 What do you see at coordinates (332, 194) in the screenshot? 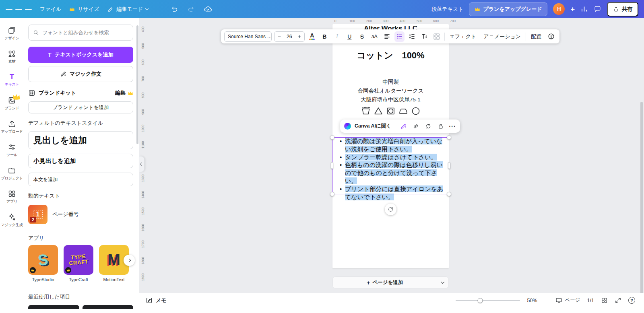
I see `resize-handle-bottom-left` at bounding box center [332, 194].